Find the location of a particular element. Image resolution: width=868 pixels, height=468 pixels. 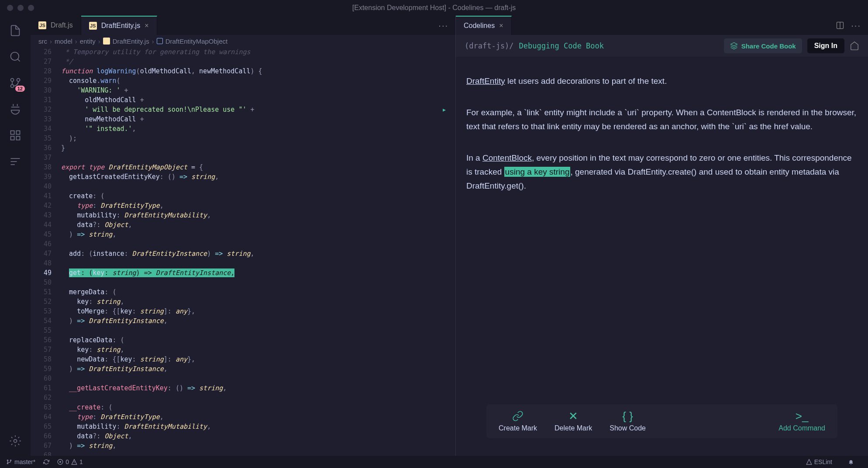

status-eslint: ESLint is located at coordinates (819, 462).